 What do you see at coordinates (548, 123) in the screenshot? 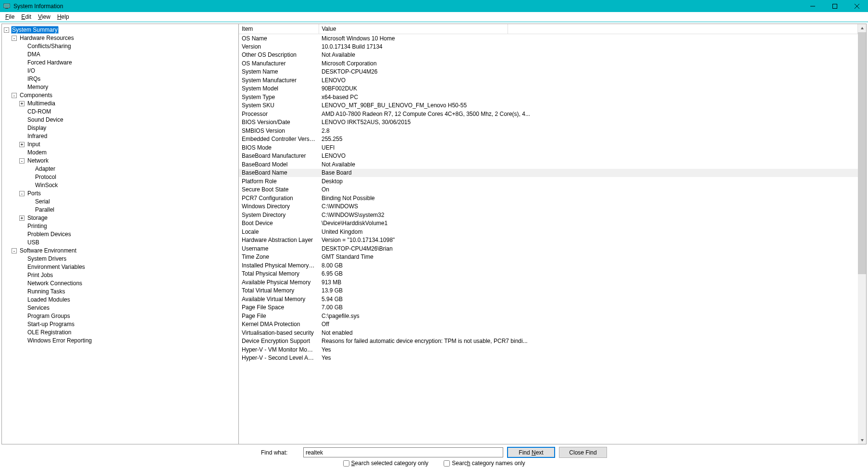
I see `table-row: BIOS Version/DateLENOVO IRKT52AUS, 30/06…` at bounding box center [548, 123].